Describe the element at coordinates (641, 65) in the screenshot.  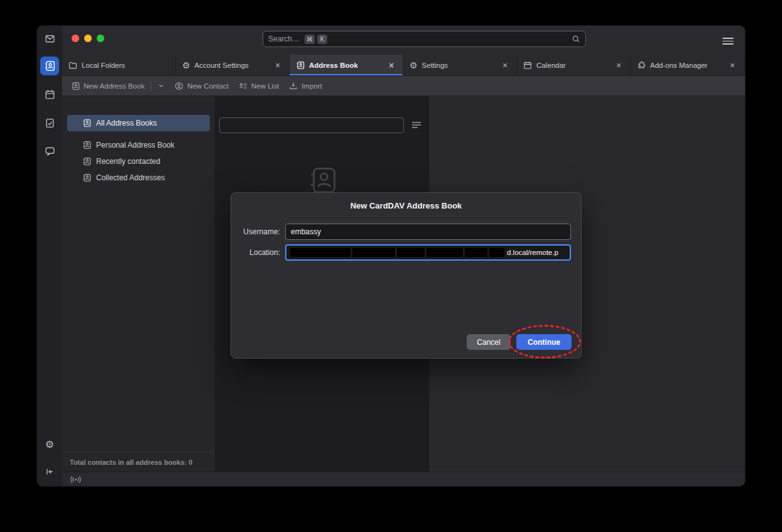
I see `puzzle-icon` at that location.